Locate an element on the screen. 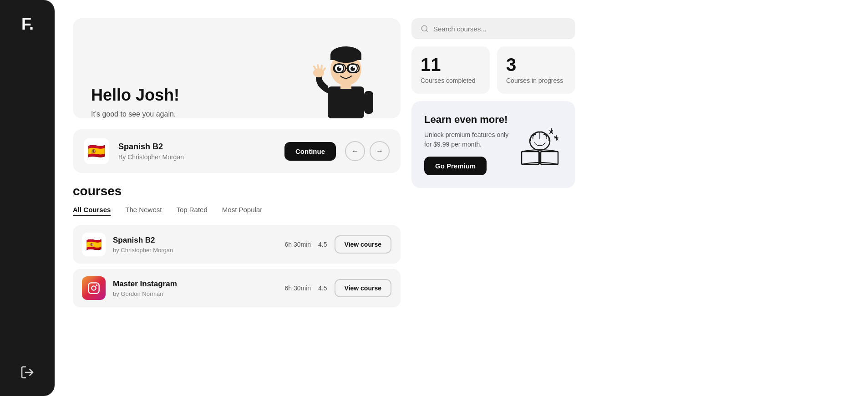 This screenshot has height=396, width=868. course-flag: 🇪🇸 is located at coordinates (96, 151).